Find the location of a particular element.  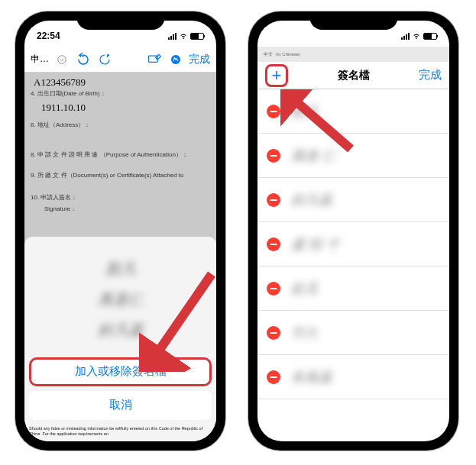

plus-icon: + is located at coordinates (277, 76).